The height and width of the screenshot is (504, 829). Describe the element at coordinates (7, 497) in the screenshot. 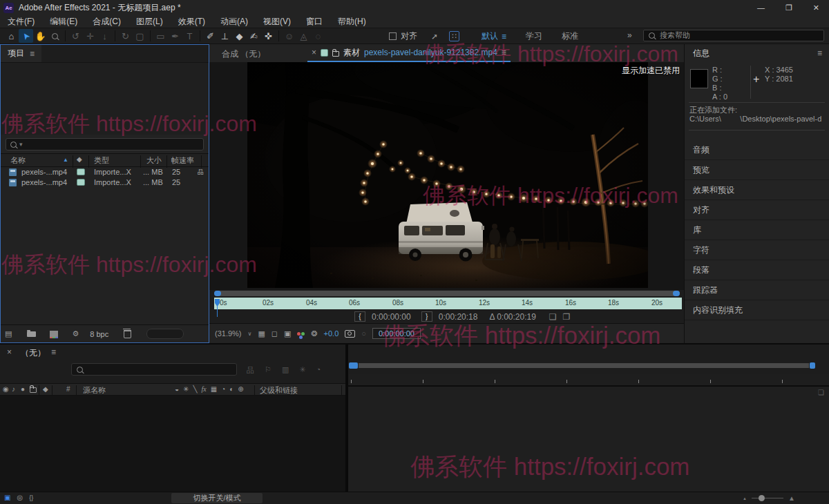

I see `frame-blend-toggle-icon: ▣` at that location.